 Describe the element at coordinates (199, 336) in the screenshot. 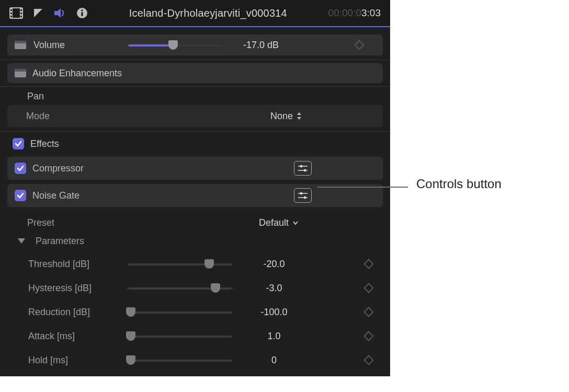

I see `param-row-attack: Attack [ms] 1.0` at that location.